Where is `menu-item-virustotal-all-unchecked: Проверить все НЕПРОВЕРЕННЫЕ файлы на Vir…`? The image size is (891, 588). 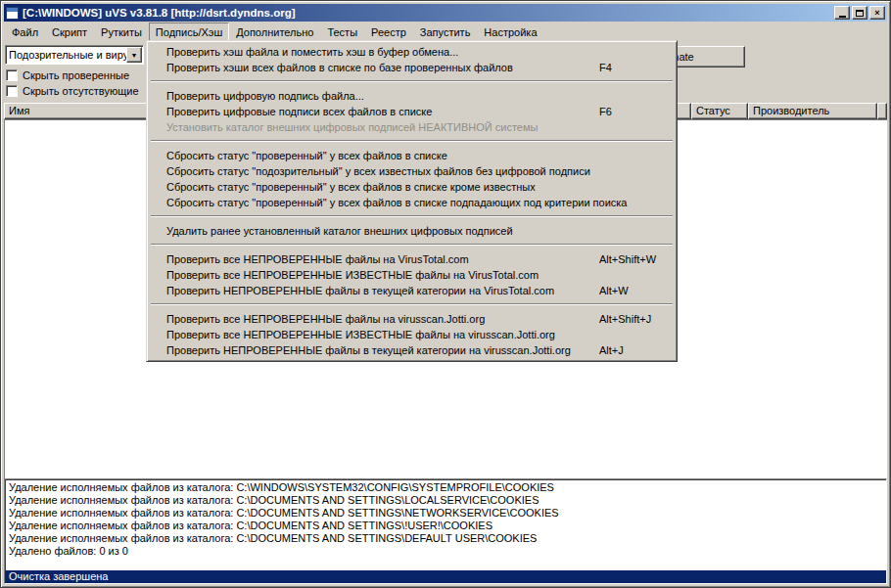
menu-item-virustotal-all-unchecked: Проверить все НЕПРОВЕРЕННЫЕ файлы на Vir… is located at coordinates (411, 259).